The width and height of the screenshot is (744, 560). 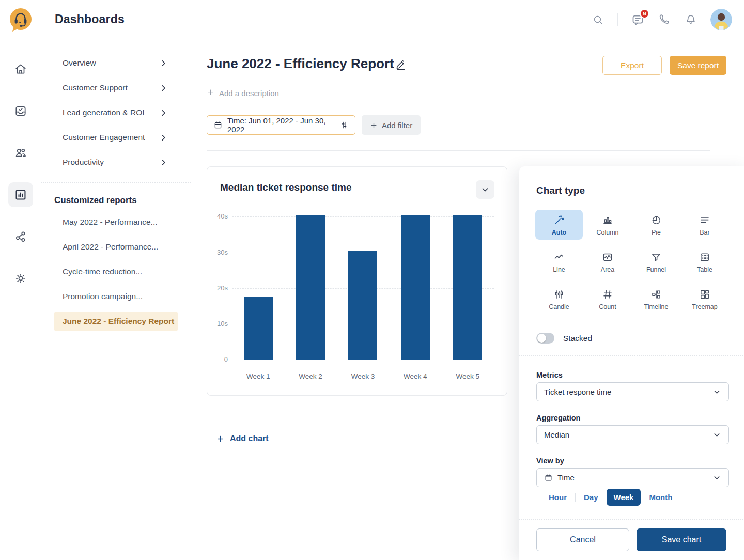 I want to click on save-report-button: Save report, so click(x=698, y=65).